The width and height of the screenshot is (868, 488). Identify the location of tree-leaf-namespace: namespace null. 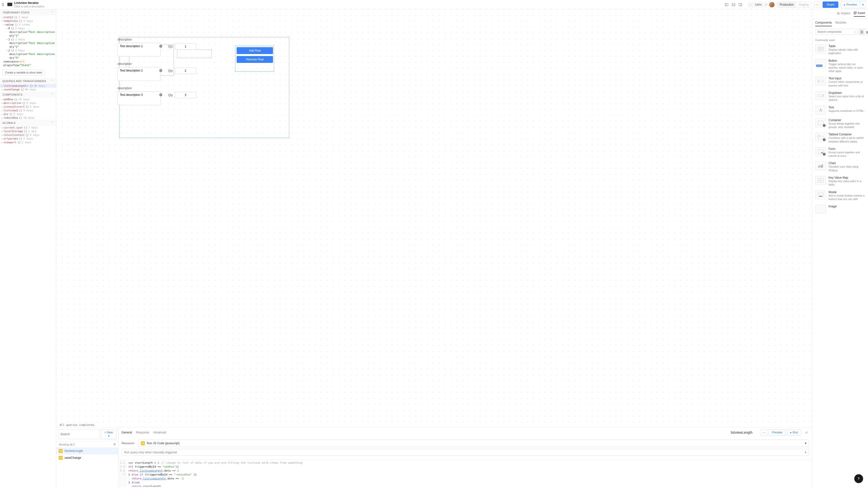
(28, 61).